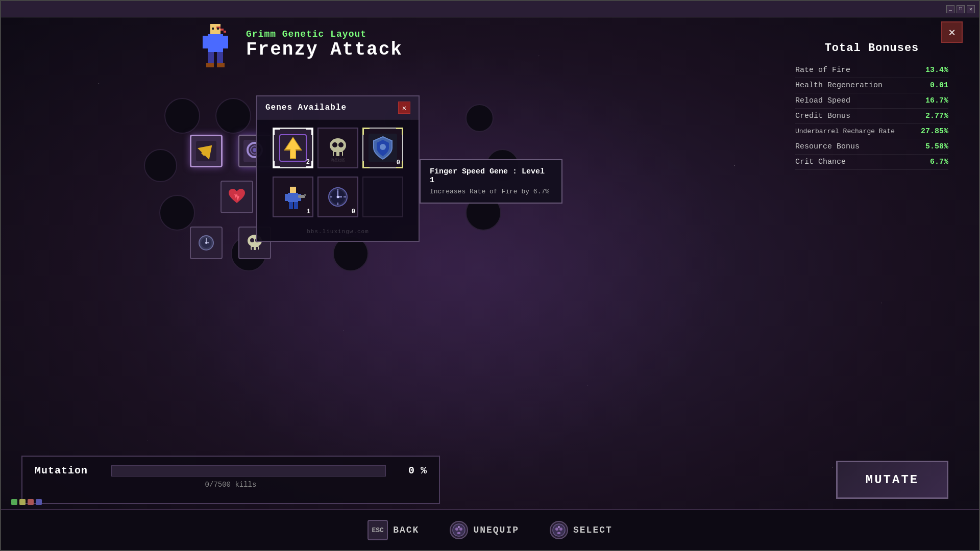 The image size is (980, 551). Describe the element at coordinates (872, 132) in the screenshot. I see `bonus-row-underbarrel: Underbarrel Recharge Rate 27.85%` at that location.